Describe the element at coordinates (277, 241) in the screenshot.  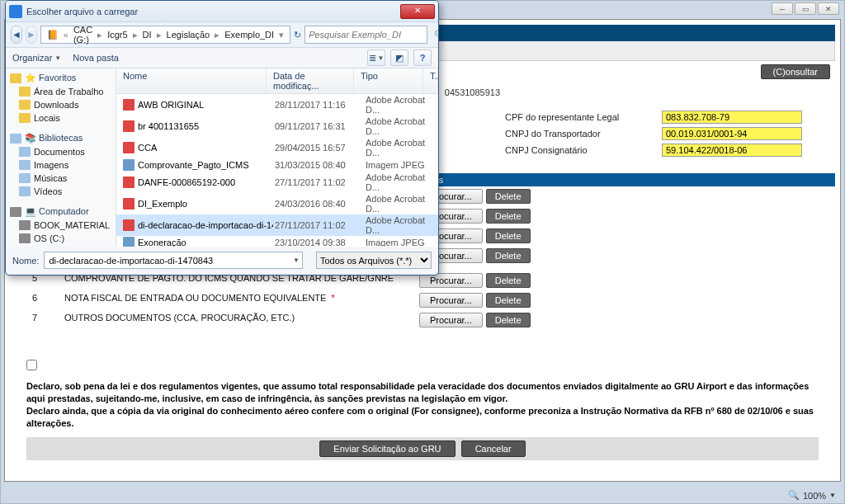
I see `file-row: Exoneração23/10/2014 09:38Imagem JPEG` at that location.